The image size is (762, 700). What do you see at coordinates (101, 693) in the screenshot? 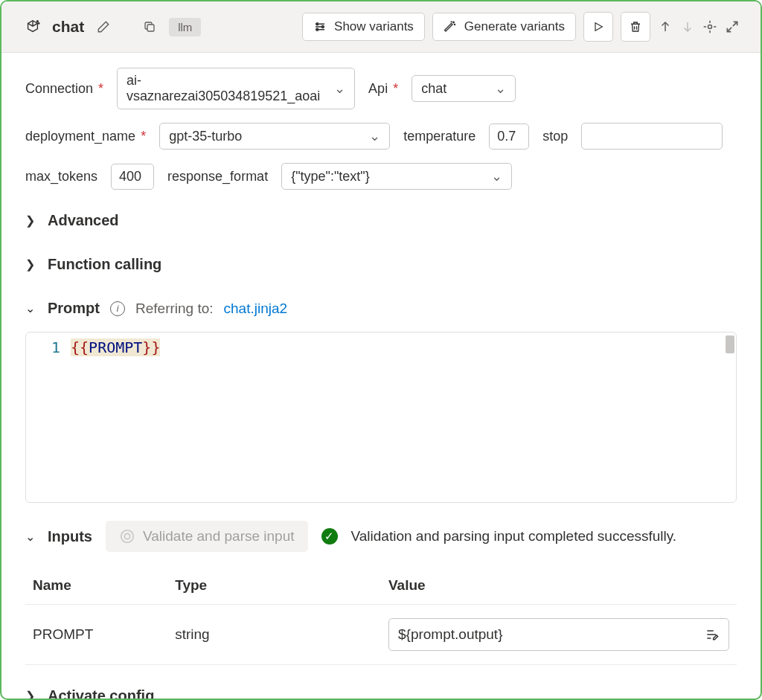
I see `activate-config-title: Activate config` at bounding box center [101, 693].